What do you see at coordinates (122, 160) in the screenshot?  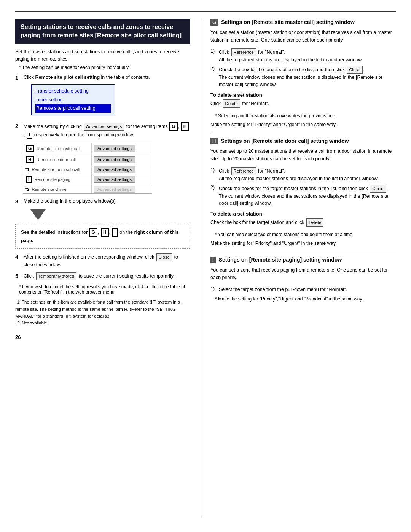 I see `table-cell-right-h: Advanced settings` at bounding box center [122, 160].